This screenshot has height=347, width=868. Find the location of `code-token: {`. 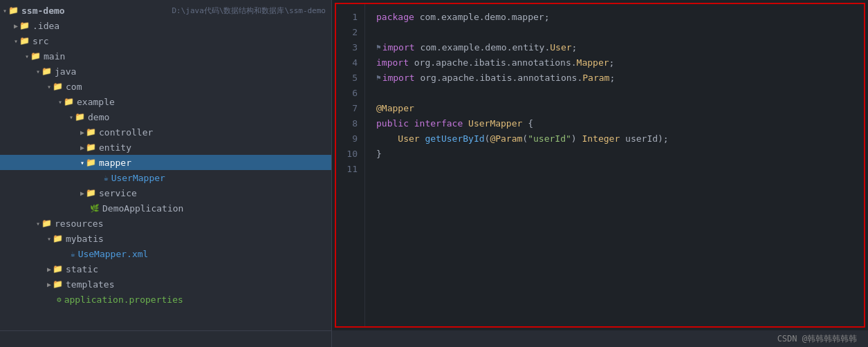

code-token: { is located at coordinates (528, 124).